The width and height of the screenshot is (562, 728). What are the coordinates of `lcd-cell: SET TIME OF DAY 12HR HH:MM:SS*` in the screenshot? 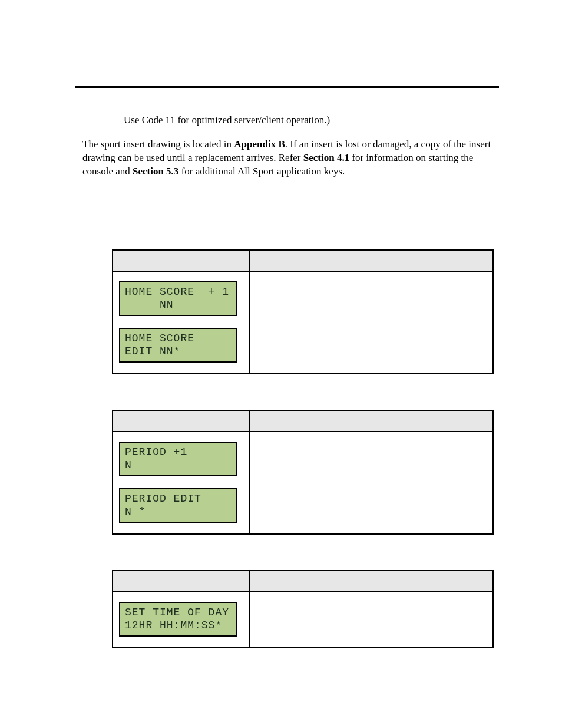 It's located at (181, 620).